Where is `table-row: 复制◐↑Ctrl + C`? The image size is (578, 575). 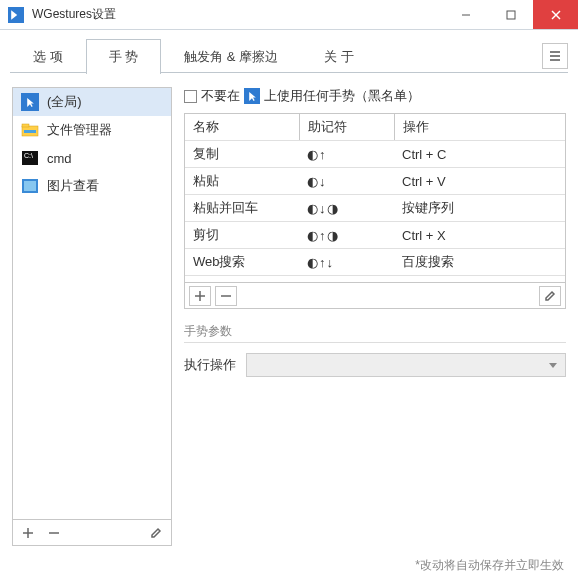 table-row: 复制◐↑Ctrl + C is located at coordinates (375, 154).